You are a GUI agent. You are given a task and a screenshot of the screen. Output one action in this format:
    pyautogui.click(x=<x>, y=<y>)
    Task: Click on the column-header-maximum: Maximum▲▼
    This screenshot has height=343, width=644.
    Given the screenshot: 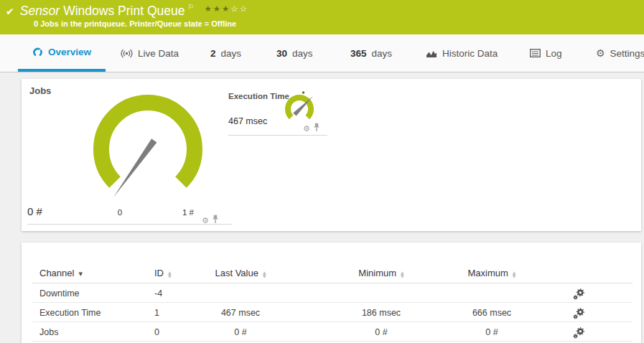 What is the action you would take?
    pyautogui.click(x=492, y=273)
    